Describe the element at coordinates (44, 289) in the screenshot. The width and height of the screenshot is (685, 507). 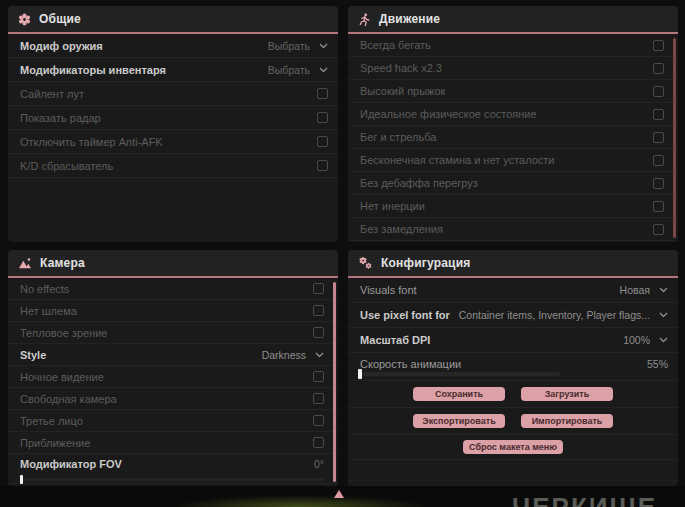
I see `row-label: No effects` at that location.